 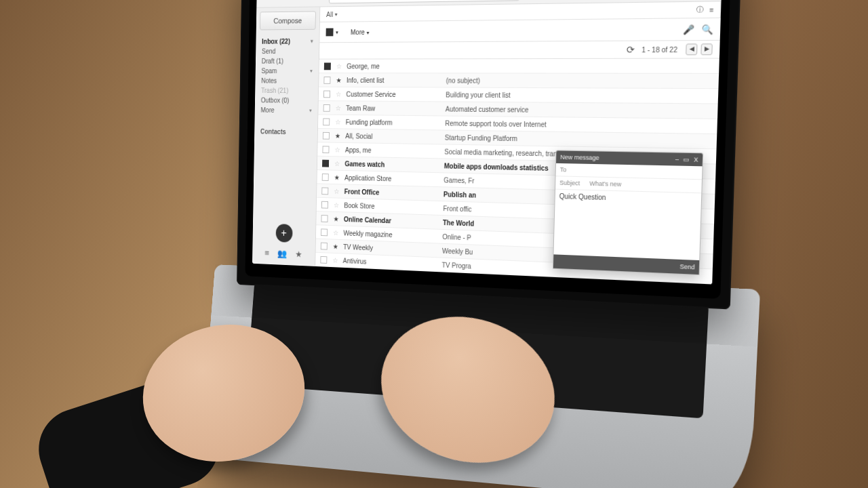 What do you see at coordinates (366, 31) in the screenshot?
I see `more-dropdown: More ▾` at bounding box center [366, 31].